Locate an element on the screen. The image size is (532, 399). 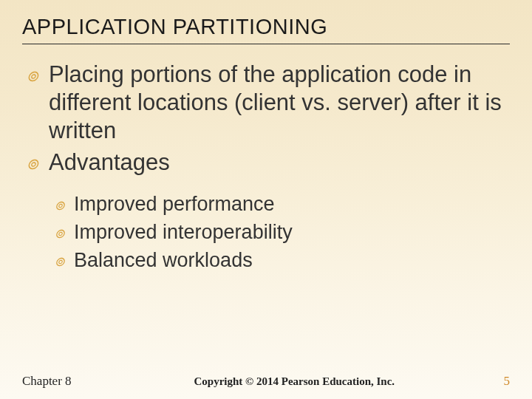
sub-bullet-text: Improved performance is located at coordinates (174, 205).